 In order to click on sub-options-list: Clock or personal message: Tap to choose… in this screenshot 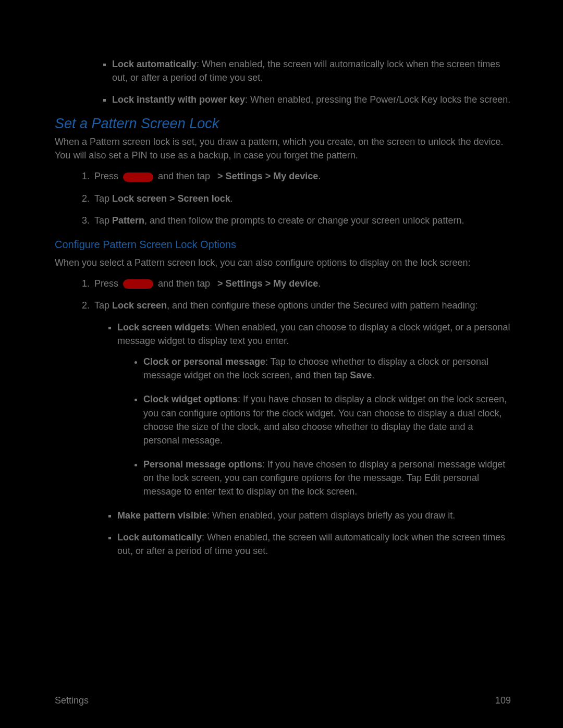, I will do `click(314, 426)`.